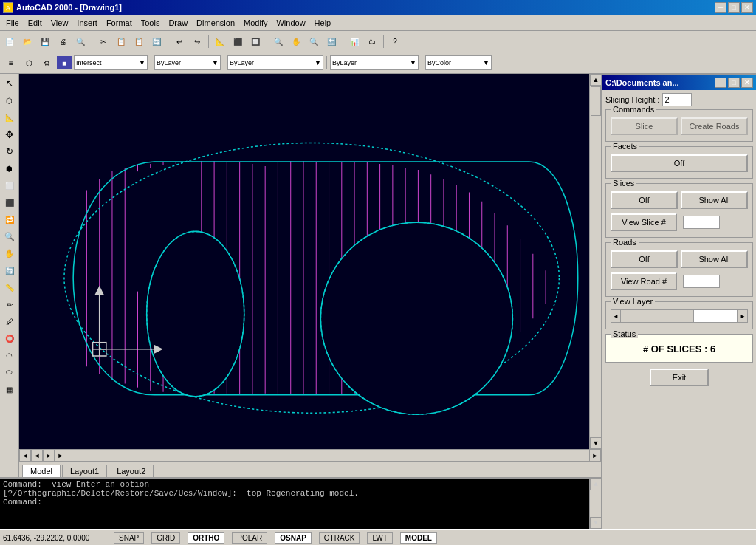  I want to click on scroll-down-button: ▼, so click(596, 443).